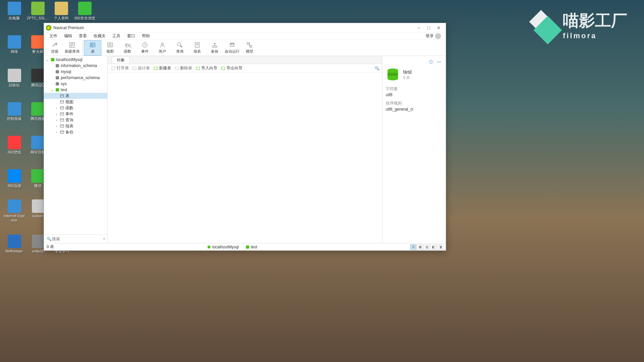 This screenshot has width=644, height=362. I want to click on db-name: test, so click(408, 72).